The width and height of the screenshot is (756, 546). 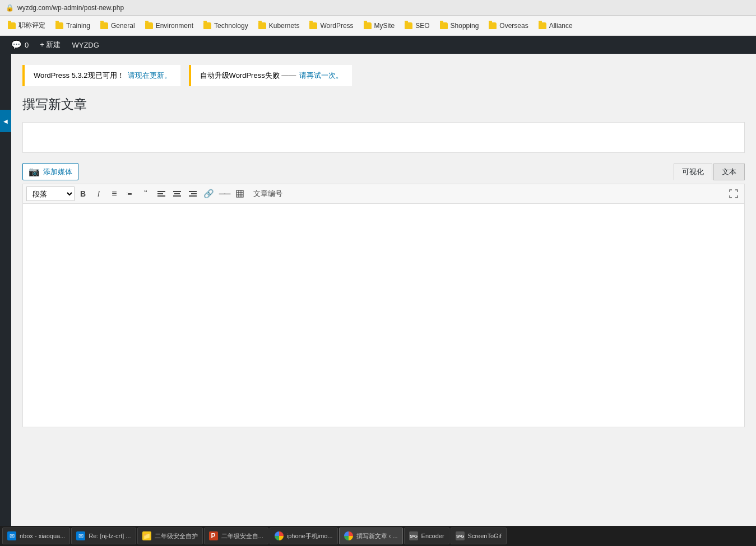 What do you see at coordinates (99, 194) in the screenshot?
I see `italic-button: I` at bounding box center [99, 194].